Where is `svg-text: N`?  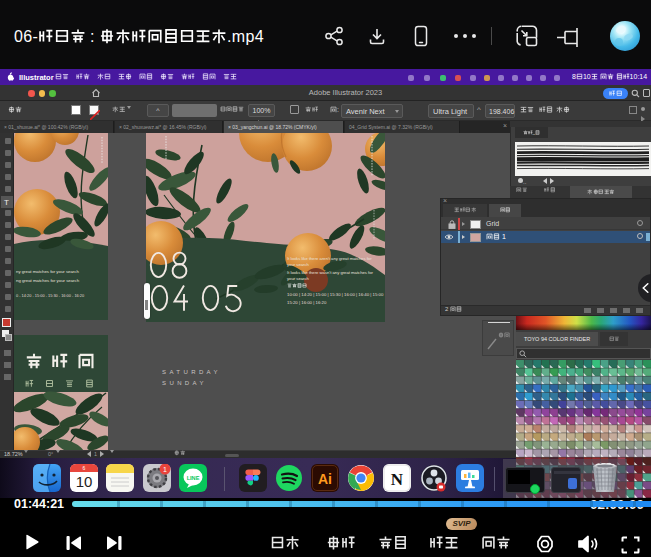
svg-text: N is located at coordinates (398, 480).